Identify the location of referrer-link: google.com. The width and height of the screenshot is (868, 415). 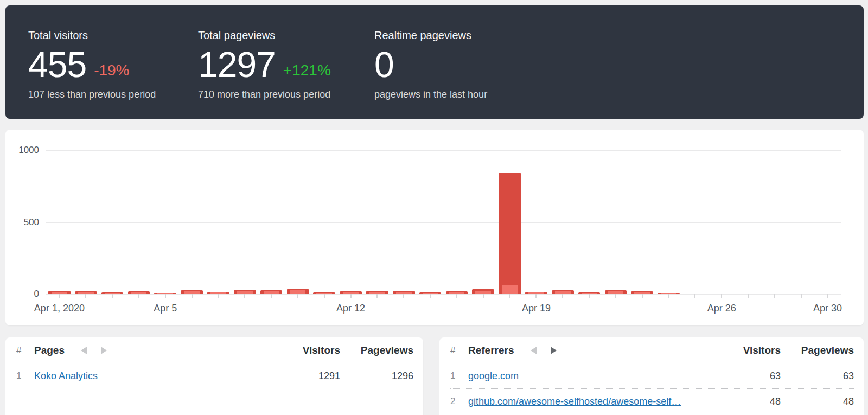
(494, 376).